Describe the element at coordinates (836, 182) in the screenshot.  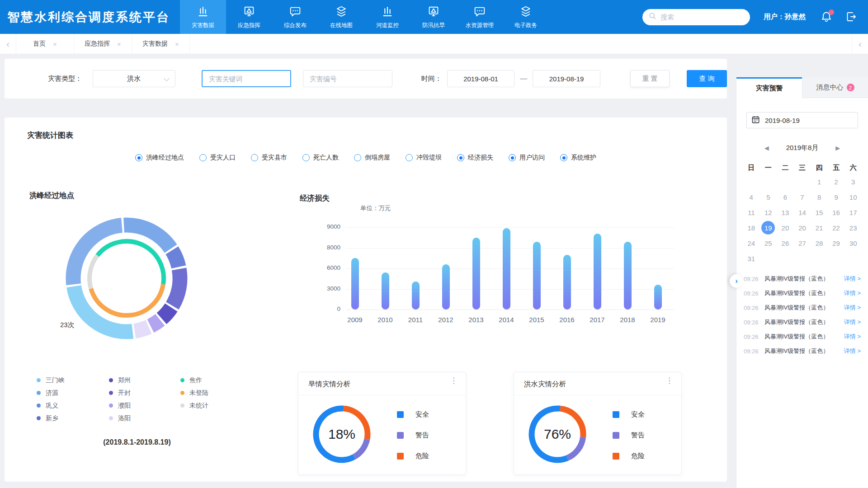
I see `calendar-day-2: 2` at that location.